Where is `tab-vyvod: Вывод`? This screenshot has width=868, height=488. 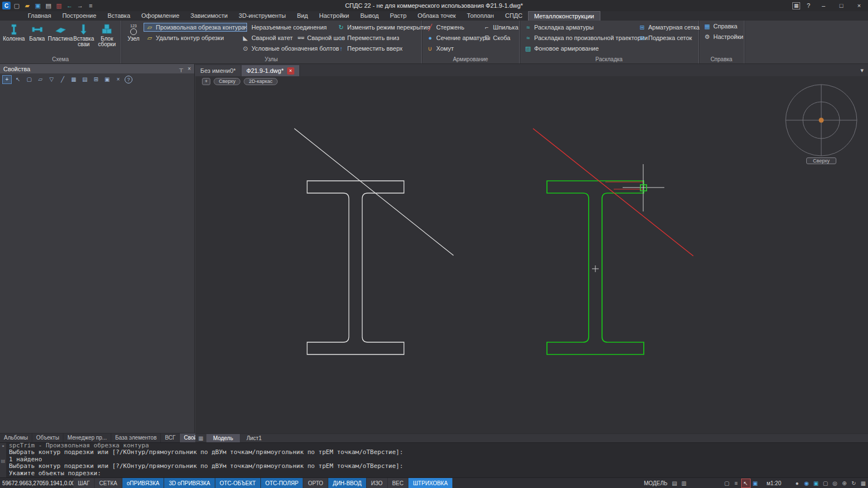 tab-vyvod: Вывод is located at coordinates (369, 16).